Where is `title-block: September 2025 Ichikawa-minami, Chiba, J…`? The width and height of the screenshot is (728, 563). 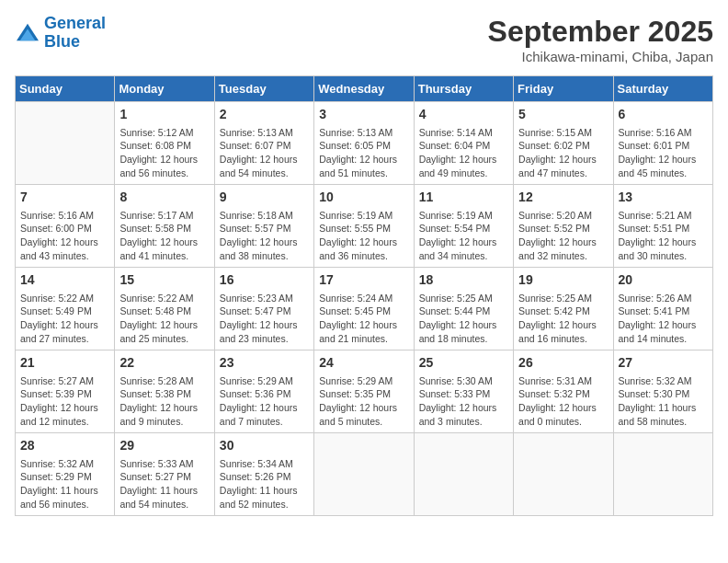 title-block: September 2025 Ichikawa-minami, Chiba, J… is located at coordinates (601, 40).